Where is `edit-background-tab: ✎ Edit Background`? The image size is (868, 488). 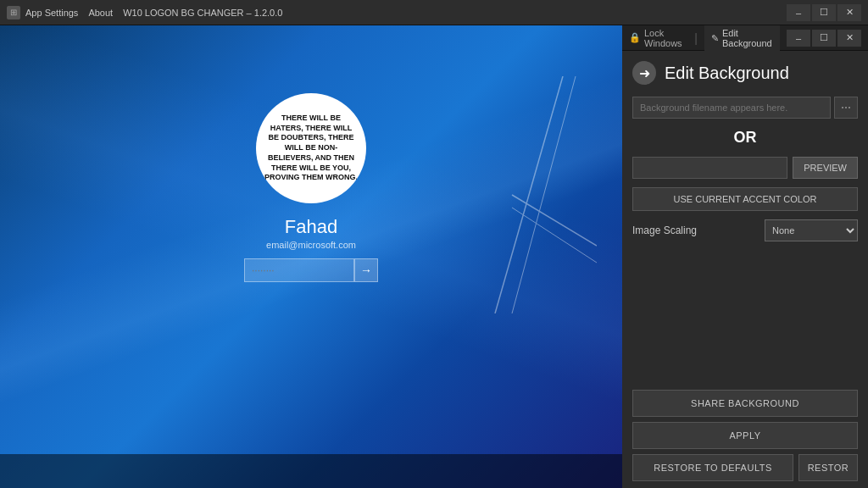
edit-background-tab: ✎ Edit Background is located at coordinates (743, 39).